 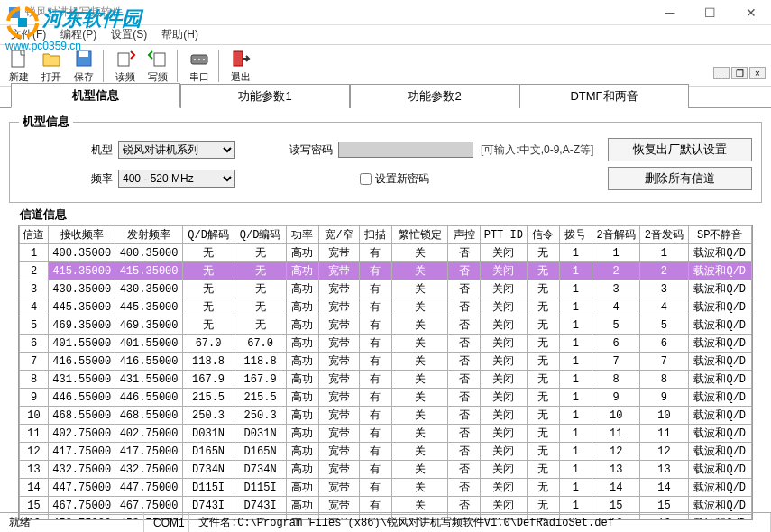 What do you see at coordinates (81, 452) in the screenshot?
I see `table-cell: 417.75000` at bounding box center [81, 452].